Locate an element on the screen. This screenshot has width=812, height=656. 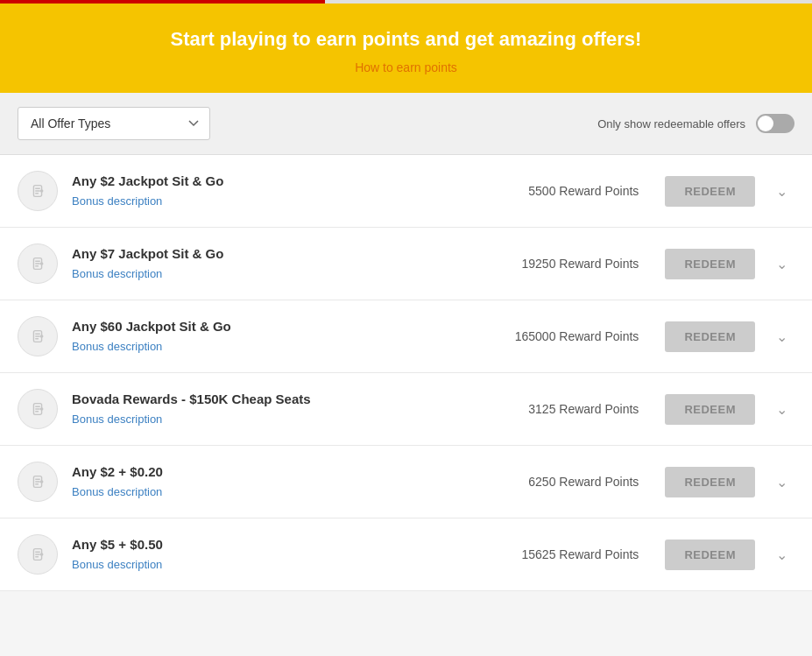
offer-info: Any $2 + $0.20 Bonus description is located at coordinates (279, 482).